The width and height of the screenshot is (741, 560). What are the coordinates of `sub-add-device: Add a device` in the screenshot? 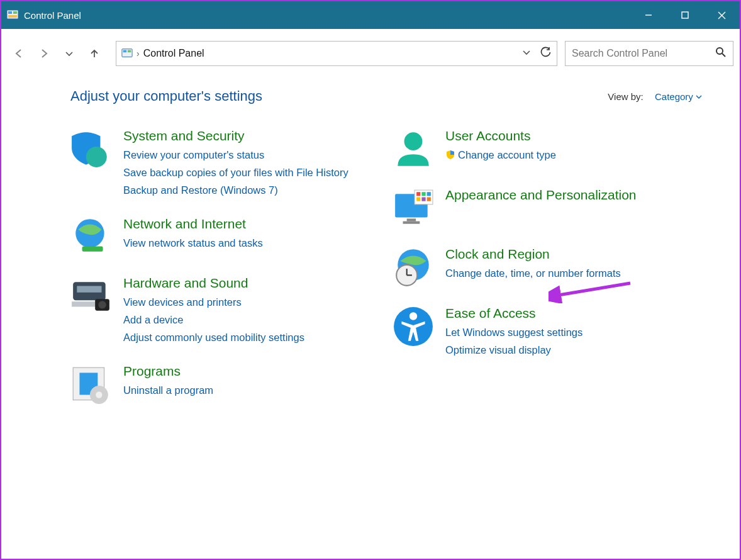 It's located at (214, 320).